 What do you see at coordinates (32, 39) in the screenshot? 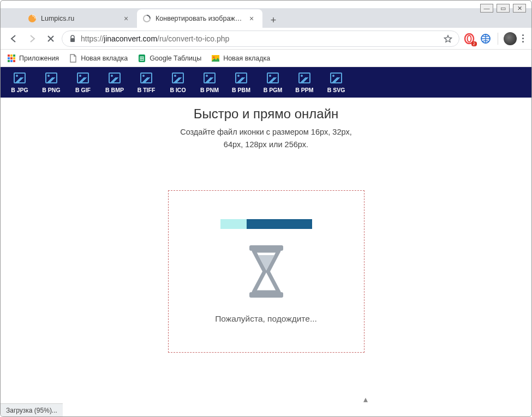
I see `forward-button` at bounding box center [32, 39].